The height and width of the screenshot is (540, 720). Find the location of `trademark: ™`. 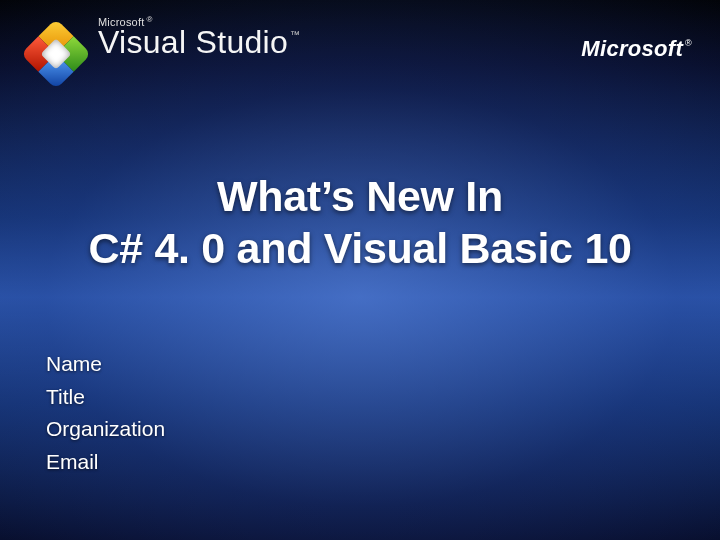

trademark: ™ is located at coordinates (295, 34).